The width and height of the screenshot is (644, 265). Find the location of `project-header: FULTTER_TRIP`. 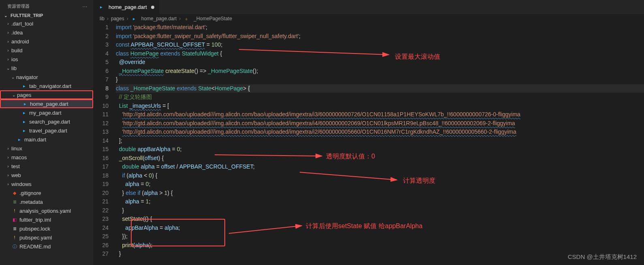

project-header: FULTTER_TRIP is located at coordinates (47, 15).